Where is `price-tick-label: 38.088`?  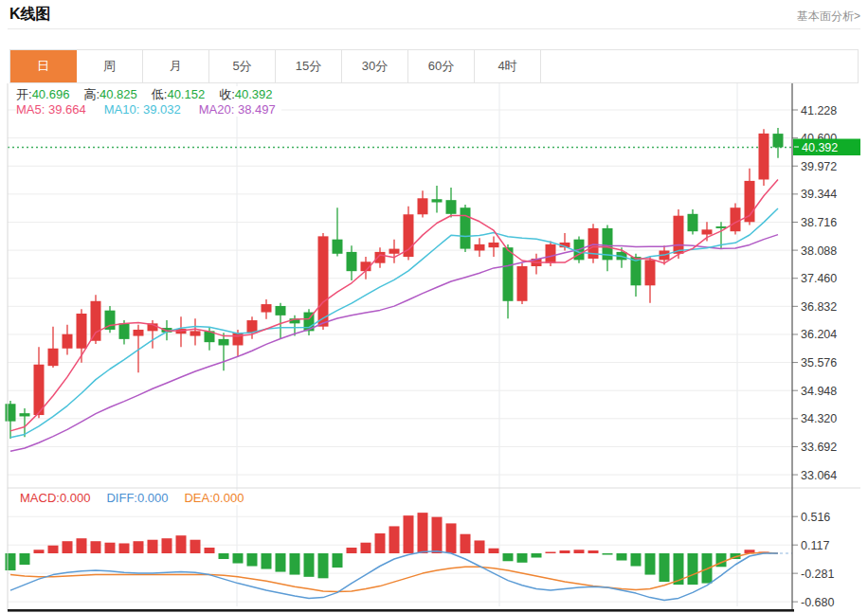
price-tick-label: 38.088 is located at coordinates (819, 251).